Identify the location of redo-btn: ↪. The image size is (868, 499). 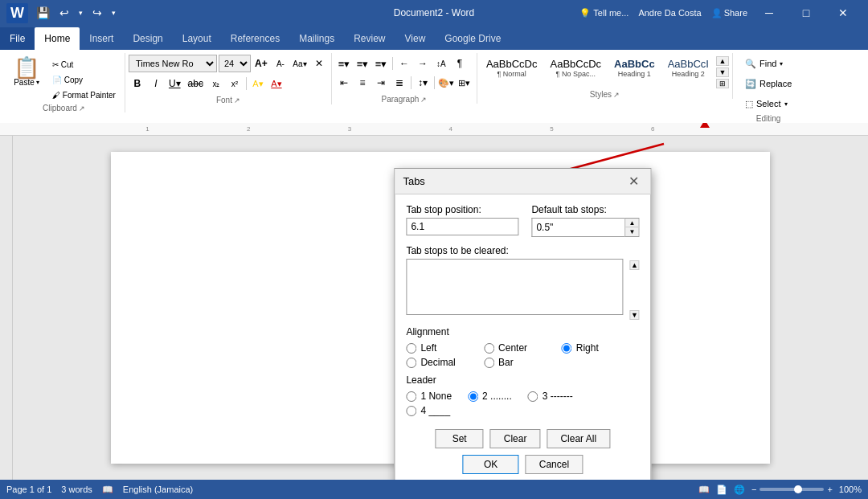
(97, 13).